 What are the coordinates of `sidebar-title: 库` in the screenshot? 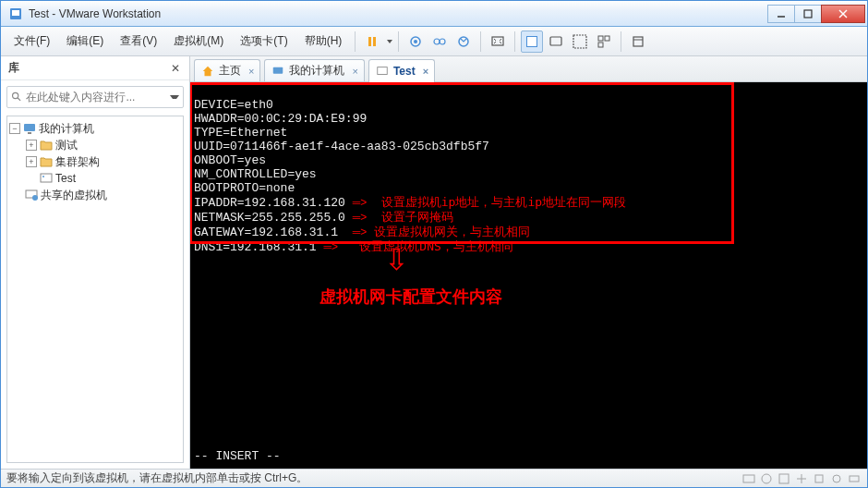 It's located at (89, 68).